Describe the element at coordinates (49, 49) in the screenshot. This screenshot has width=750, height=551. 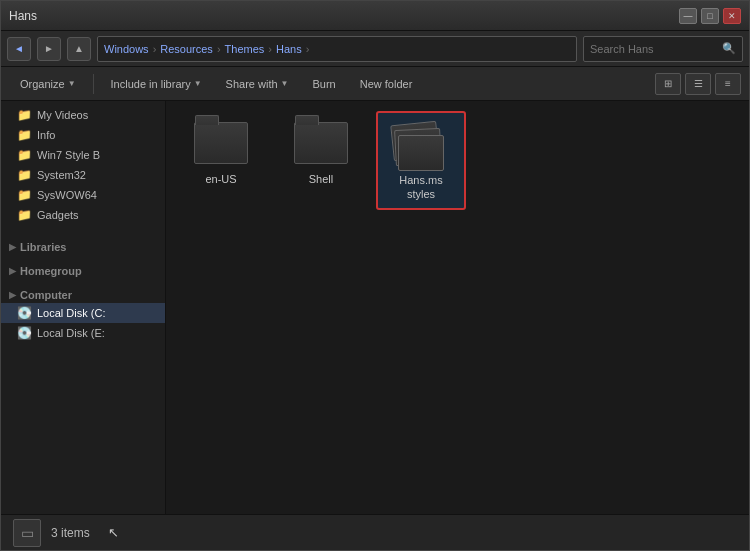
I see `forward-button: ►` at that location.